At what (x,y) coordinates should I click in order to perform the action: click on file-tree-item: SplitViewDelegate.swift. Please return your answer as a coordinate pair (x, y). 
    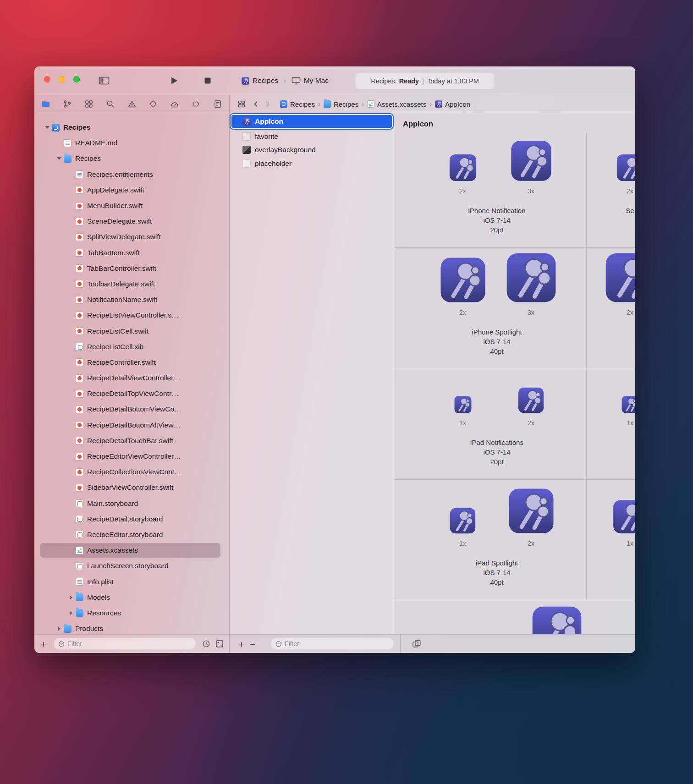
    Looking at the image, I should click on (132, 237).